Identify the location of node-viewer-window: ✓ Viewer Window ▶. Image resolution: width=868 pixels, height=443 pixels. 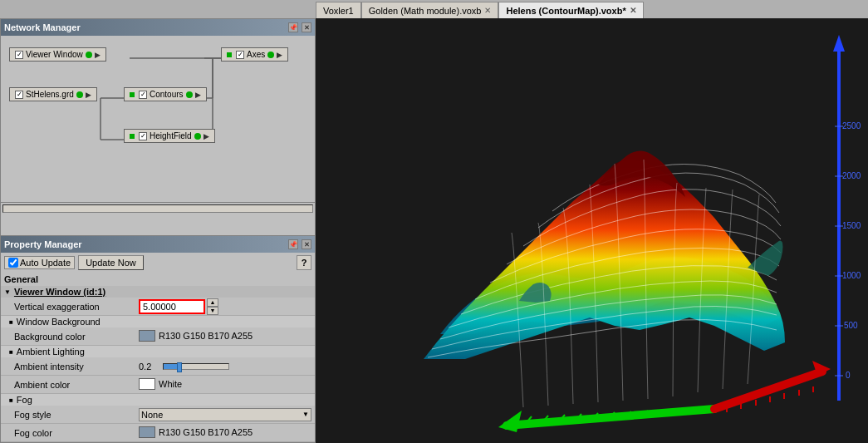
(58, 55).